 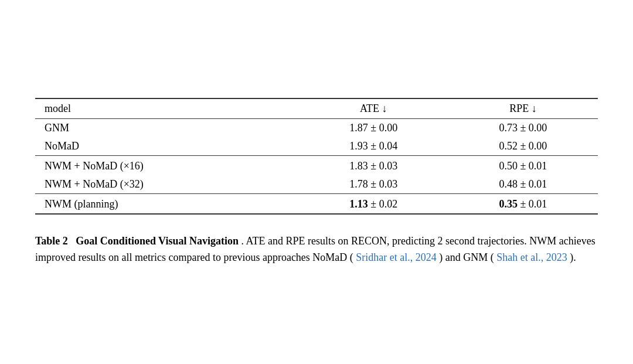 I want to click on cell-model: NoMaD, so click(x=167, y=147).